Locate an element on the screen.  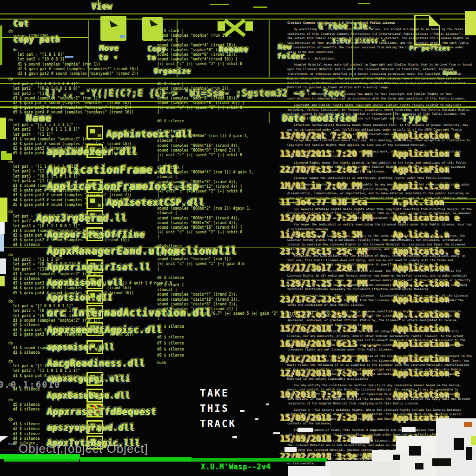
file-date-type: 23/17c2.2Jc5 PM Application is located at coordinates (364, 299).